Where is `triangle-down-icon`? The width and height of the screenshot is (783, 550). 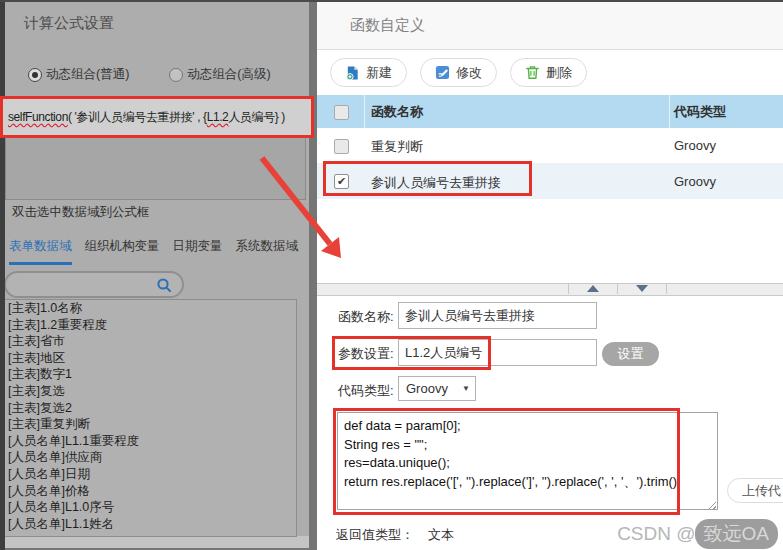 triangle-down-icon is located at coordinates (642, 288).